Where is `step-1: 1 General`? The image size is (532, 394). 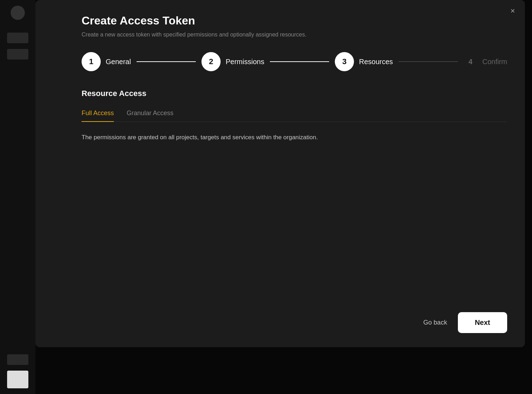 step-1: 1 General is located at coordinates (106, 62).